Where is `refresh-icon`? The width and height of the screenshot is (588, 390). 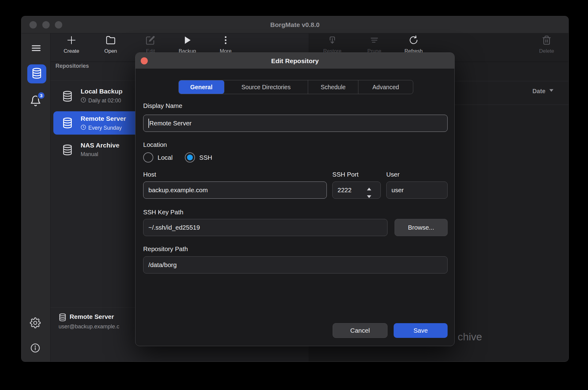 refresh-icon is located at coordinates (414, 41).